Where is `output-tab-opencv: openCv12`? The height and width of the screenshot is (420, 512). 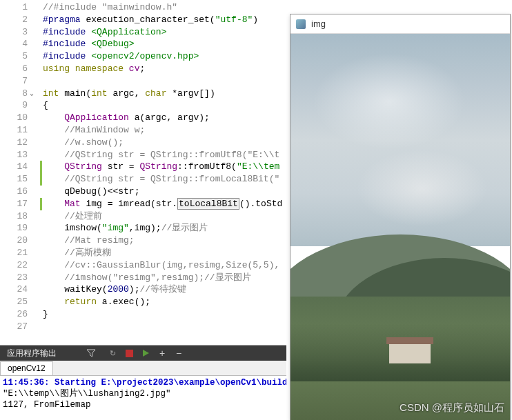
output-tab-opencv: openCv12 is located at coordinates (26, 368).